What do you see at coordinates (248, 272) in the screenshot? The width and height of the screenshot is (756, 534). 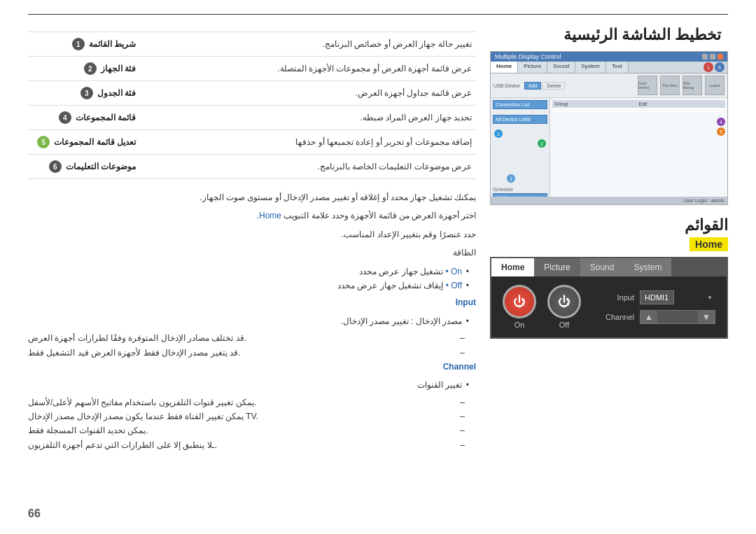 I see `on-item: On • تشغيل جهاز عرض محدد` at bounding box center [248, 272].